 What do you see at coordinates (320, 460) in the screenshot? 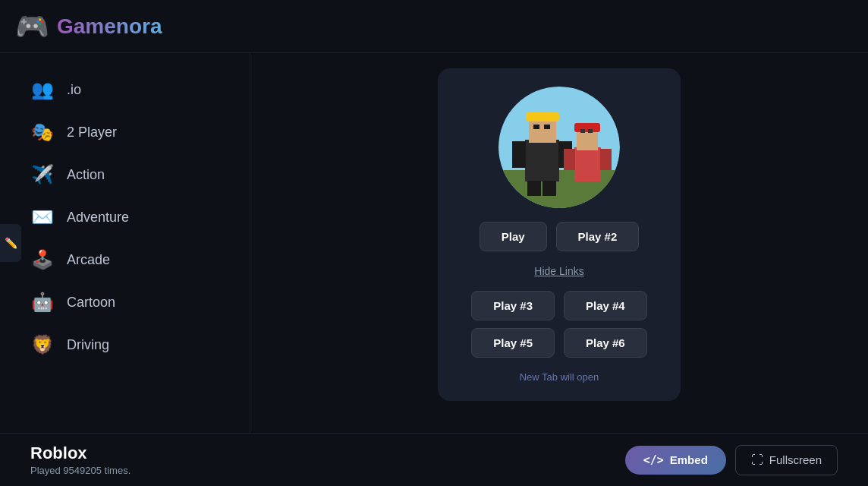
I see `footer-game-info: Roblox Played 9549205 times.` at bounding box center [320, 460].